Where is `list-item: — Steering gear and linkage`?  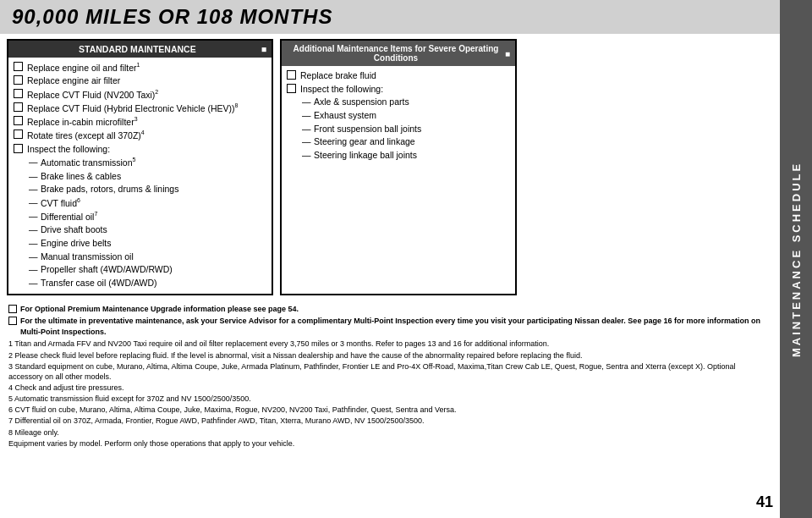
list-item: — Steering gear and linkage is located at coordinates (398, 142).